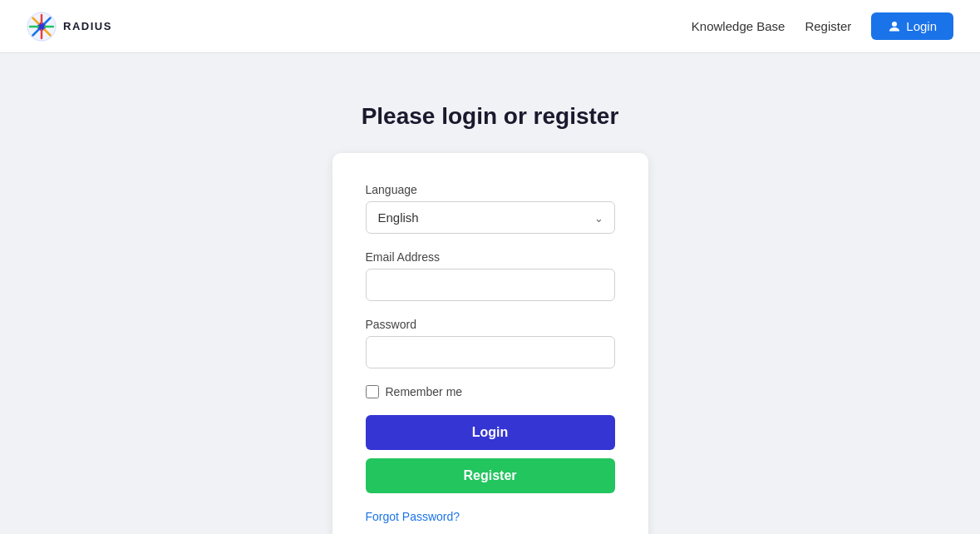  Describe the element at coordinates (738, 27) in the screenshot. I see `knowledge-base-link: Knowledge Base` at that location.